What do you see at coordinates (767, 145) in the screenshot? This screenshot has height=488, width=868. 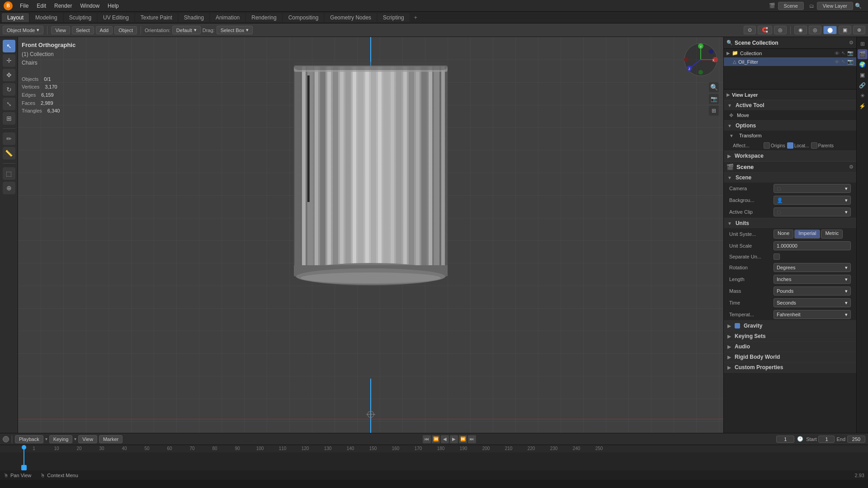 I see `origins-checkbox` at bounding box center [767, 145].